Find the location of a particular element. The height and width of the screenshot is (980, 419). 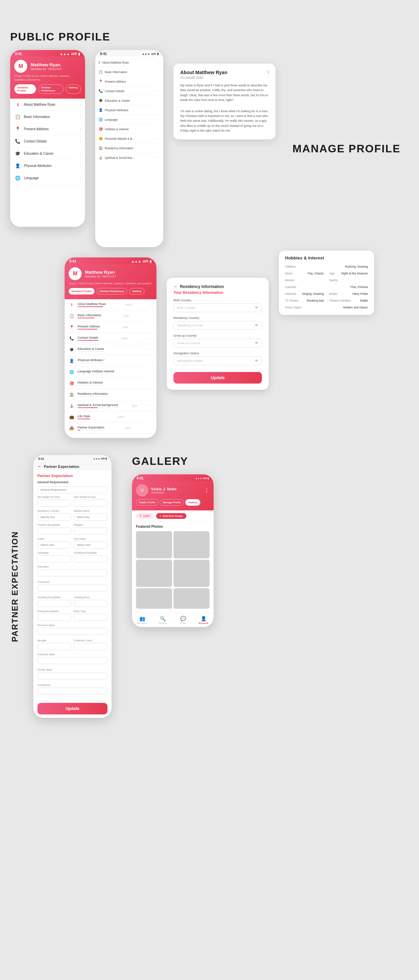

menu-item-address: 📍 Present Address › is located at coordinates (48, 129).